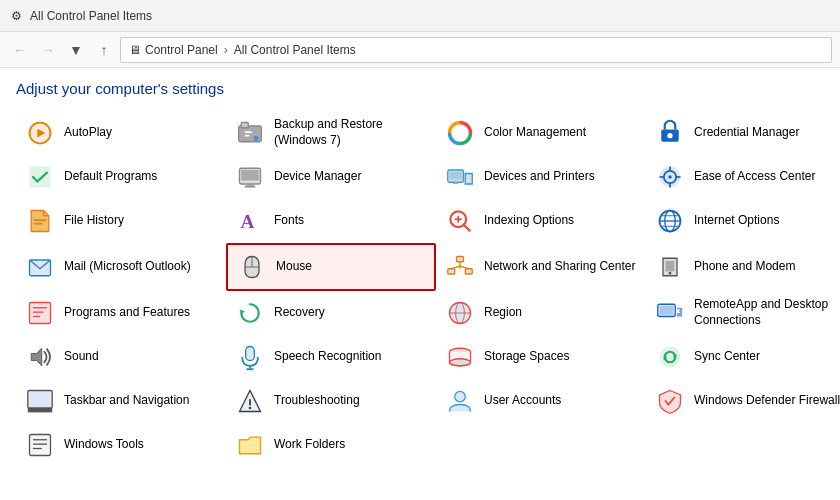 This screenshot has height=500, width=840. I want to click on icon-sync, so click(670, 357).